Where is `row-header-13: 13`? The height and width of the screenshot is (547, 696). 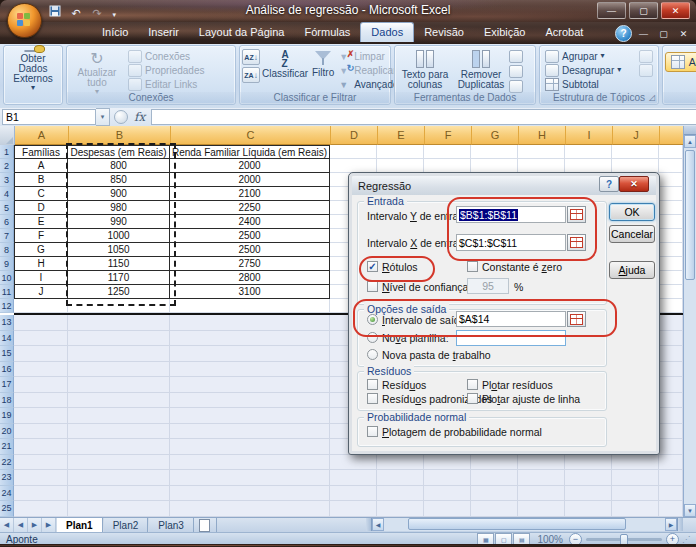 row-header-13: 13 is located at coordinates (7, 323).